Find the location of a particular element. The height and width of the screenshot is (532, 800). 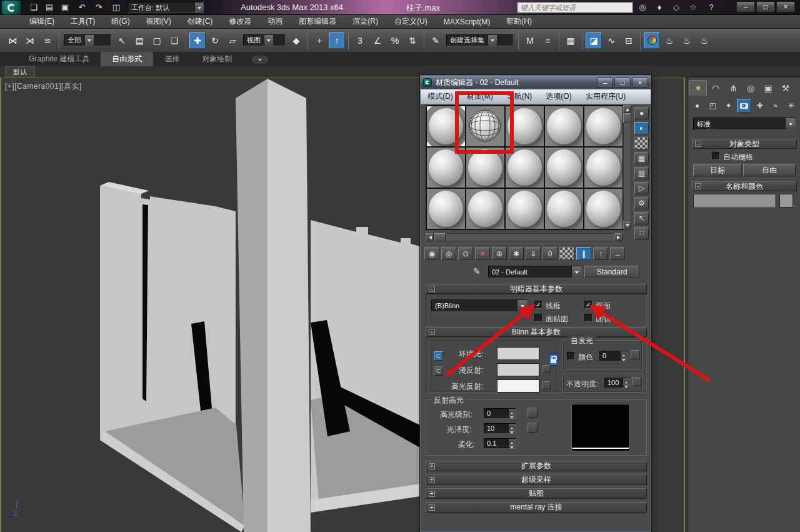

blinn-rollout-header: - Blinn 基本参数 is located at coordinates (536, 332).